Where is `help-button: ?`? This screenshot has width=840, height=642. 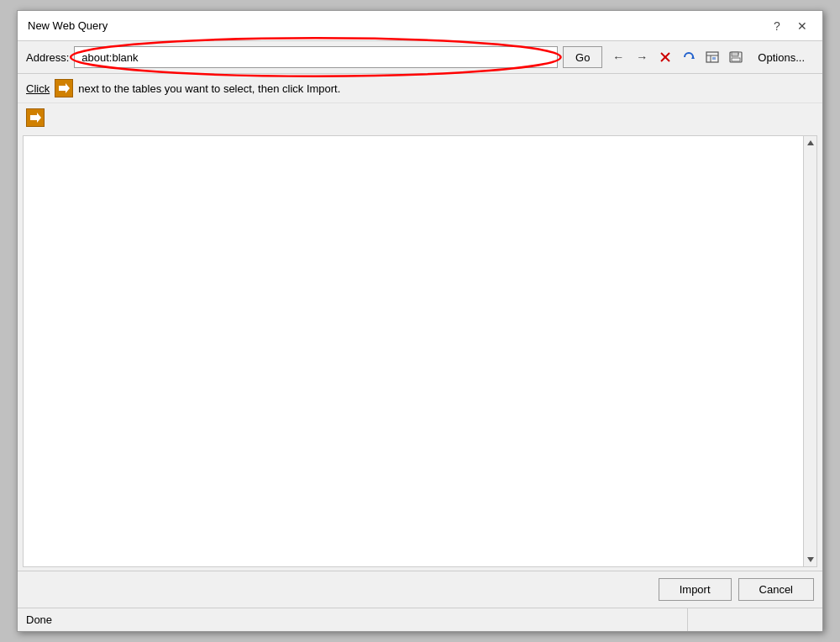 help-button: ? is located at coordinates (777, 26).